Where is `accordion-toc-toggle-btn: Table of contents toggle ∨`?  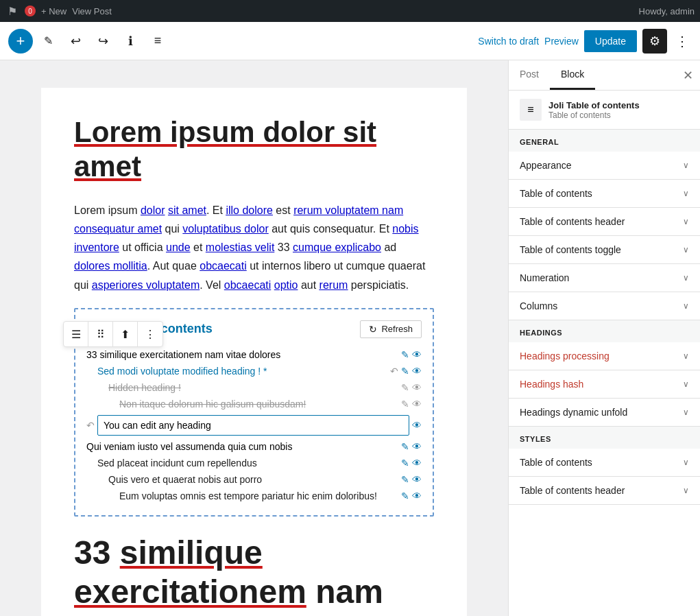 accordion-toc-toggle-btn: Table of contents toggle ∨ is located at coordinates (605, 250).